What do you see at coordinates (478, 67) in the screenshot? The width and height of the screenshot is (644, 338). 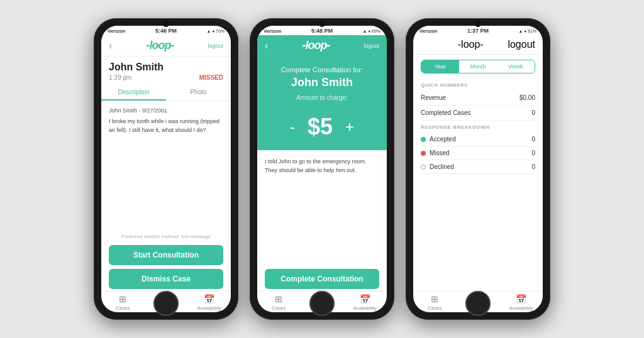 I see `period-tabs: Year Month Week` at bounding box center [478, 67].